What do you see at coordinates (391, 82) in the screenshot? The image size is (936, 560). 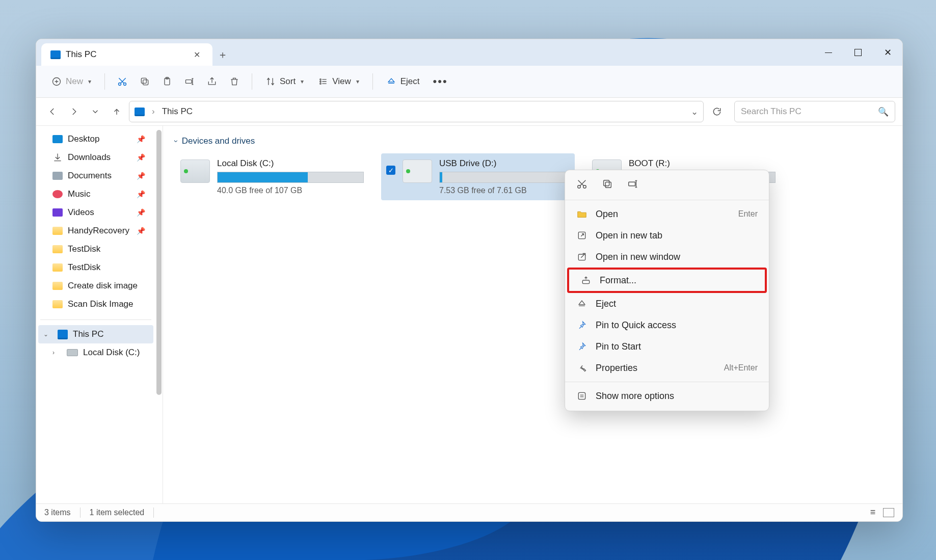 I see `eject-icon` at bounding box center [391, 82].